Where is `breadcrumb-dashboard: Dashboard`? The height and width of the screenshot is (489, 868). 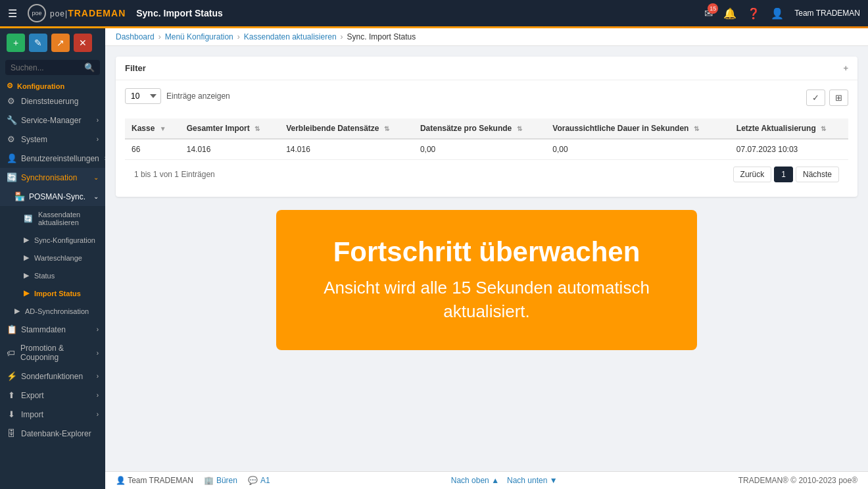 breadcrumb-dashboard: Dashboard is located at coordinates (135, 37).